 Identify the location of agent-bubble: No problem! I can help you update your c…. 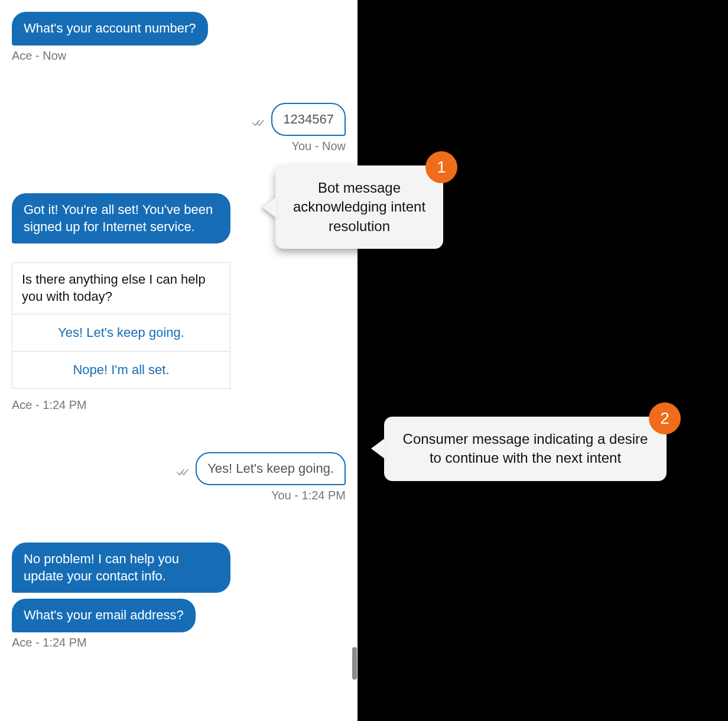
(121, 567).